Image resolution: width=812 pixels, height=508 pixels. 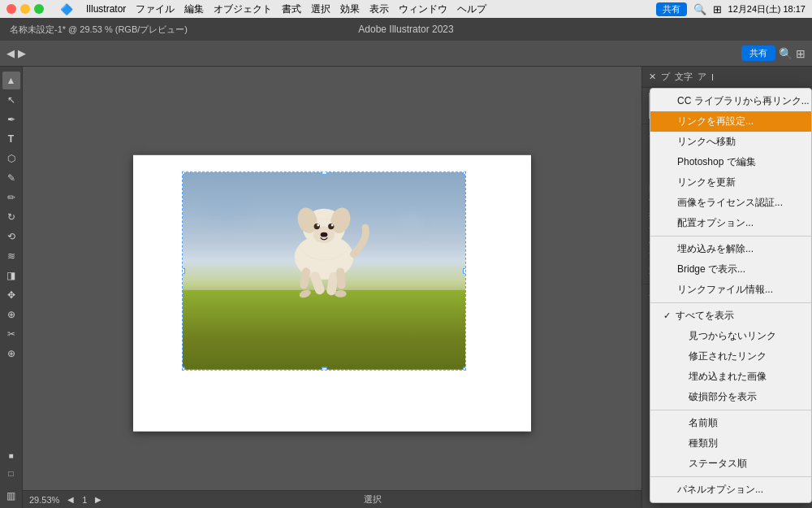 What do you see at coordinates (406, 54) in the screenshot?
I see `toolbar: ◀ ▶ 共有 🔍 ⊞` at bounding box center [406, 54].